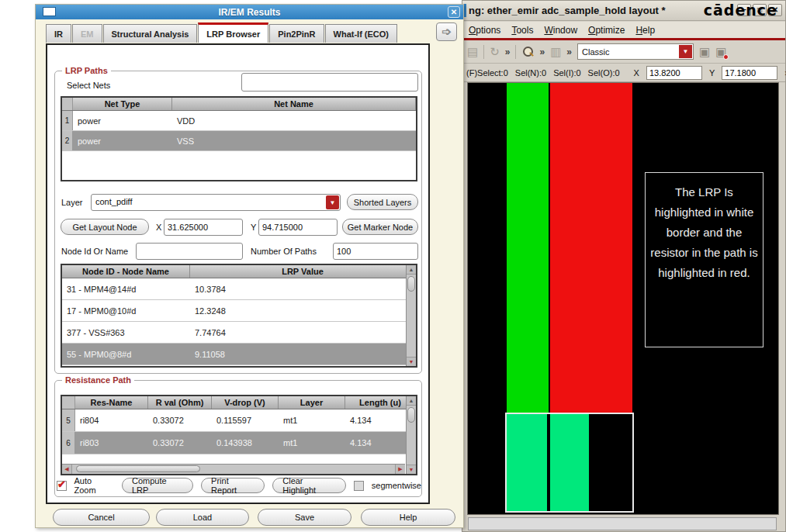  What do you see at coordinates (358, 485) in the screenshot?
I see `segmentwise-checkbox` at bounding box center [358, 485].